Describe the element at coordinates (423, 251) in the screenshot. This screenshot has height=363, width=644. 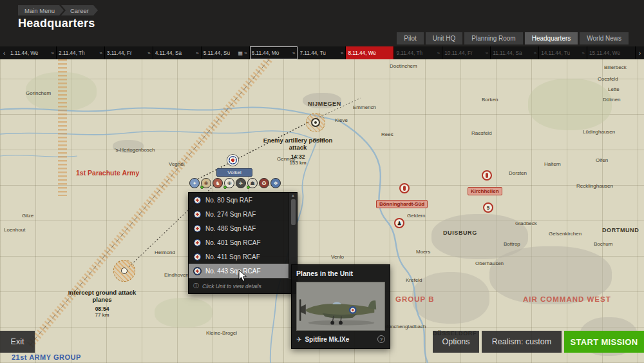
I see `map-label: Moers` at that location.